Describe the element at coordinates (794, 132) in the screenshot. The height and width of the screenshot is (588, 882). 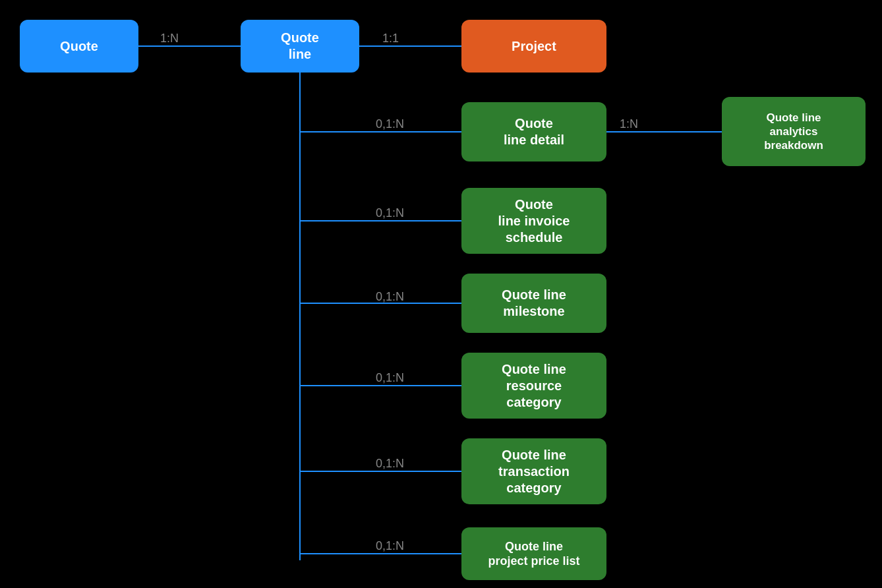
I see `node-quoteline-analytics-label: Quote line analytics breakdown` at that location.